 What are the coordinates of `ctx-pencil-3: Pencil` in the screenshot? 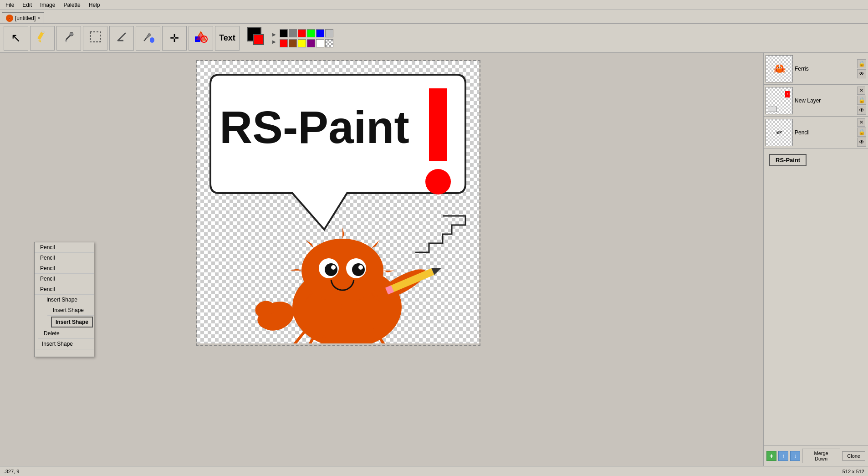 It's located at (64, 269).